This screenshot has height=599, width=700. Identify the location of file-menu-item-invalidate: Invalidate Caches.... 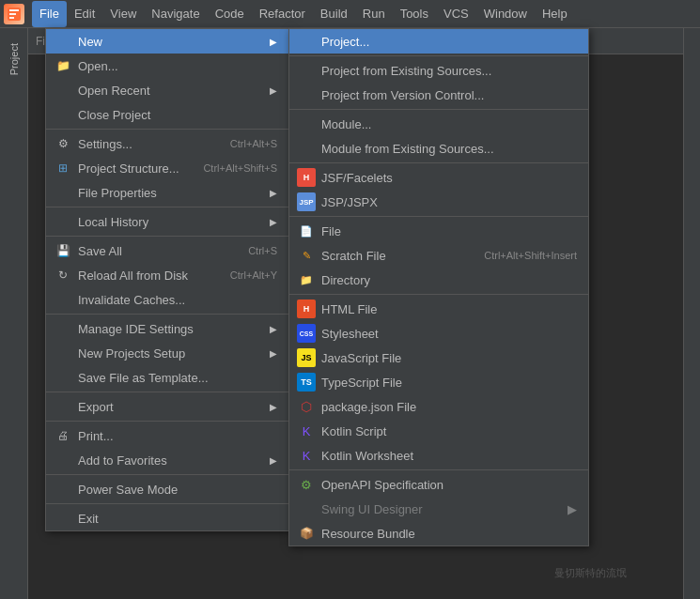
(167, 300).